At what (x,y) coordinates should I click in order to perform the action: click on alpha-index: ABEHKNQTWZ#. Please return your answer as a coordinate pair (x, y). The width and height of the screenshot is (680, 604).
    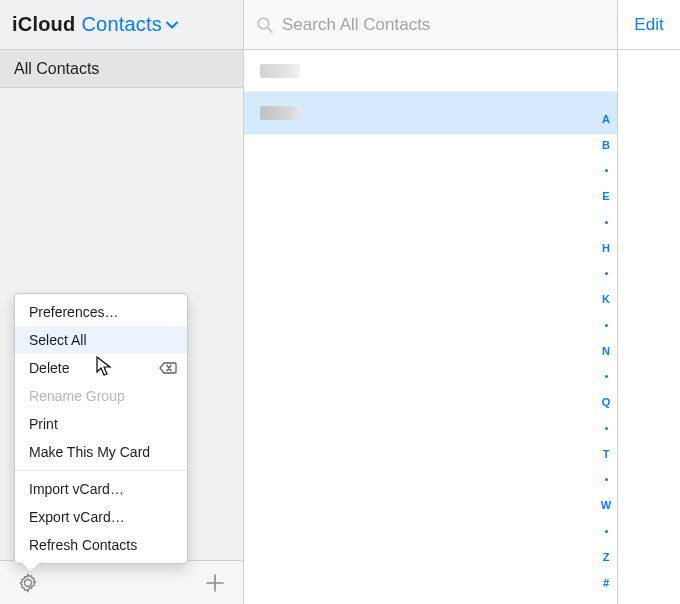
    Looking at the image, I should click on (606, 351).